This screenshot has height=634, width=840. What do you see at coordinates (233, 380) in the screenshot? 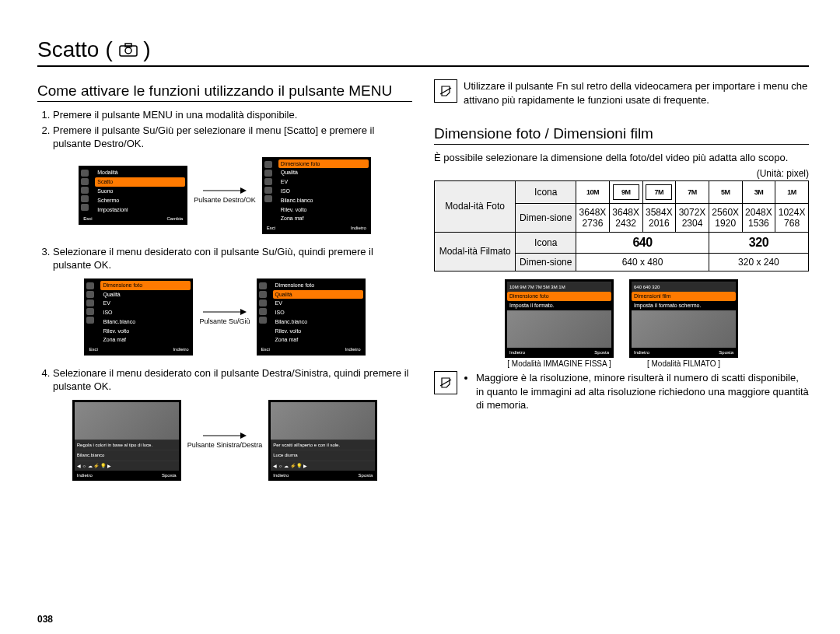
I see `step-4: Selezionare il menu desiderato con il pu…` at bounding box center [233, 380].